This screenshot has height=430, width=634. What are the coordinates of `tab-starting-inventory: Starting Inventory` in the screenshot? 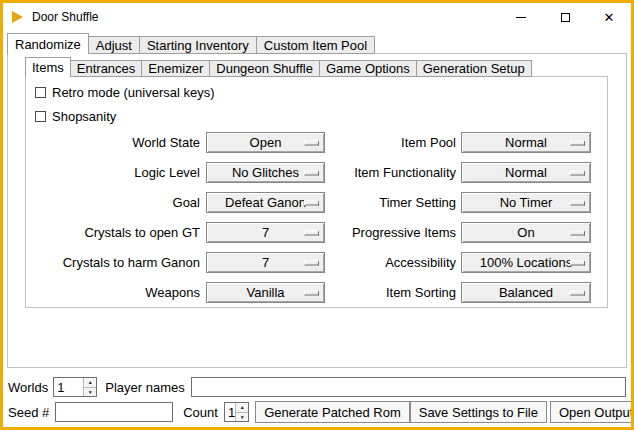 It's located at (198, 45).